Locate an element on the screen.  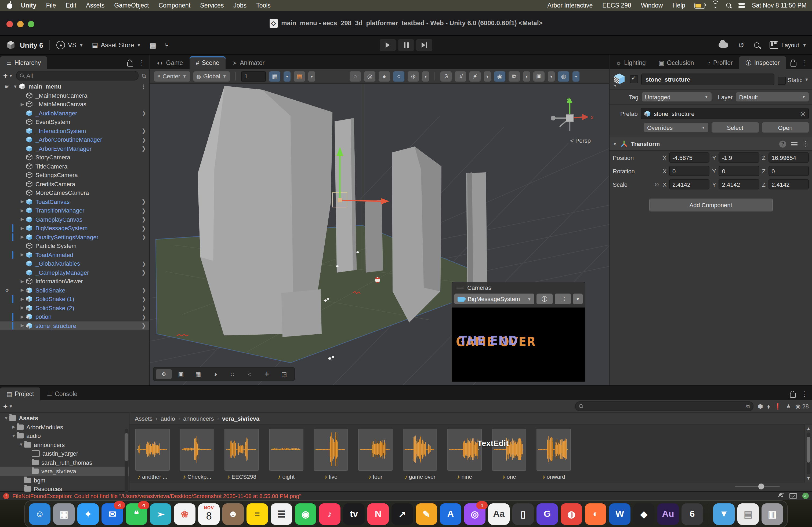
tool-handle-position-dropdown: ⌖ Center ▼ is located at coordinates (172, 76).